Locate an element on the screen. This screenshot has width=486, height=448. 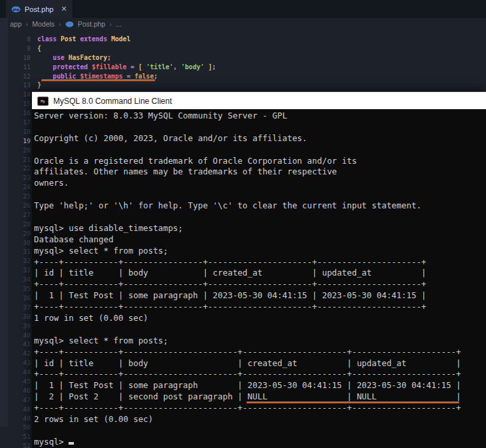
breadcrumb-item-symbol: ... is located at coordinates (119, 24).